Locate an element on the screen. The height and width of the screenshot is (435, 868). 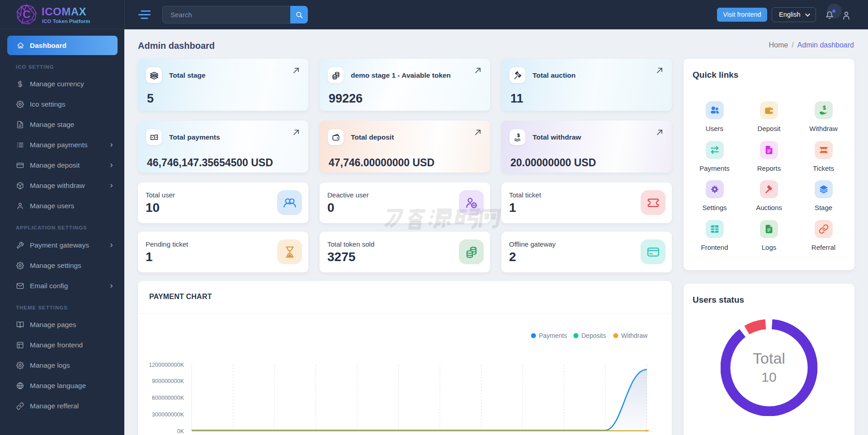
svg-text: 1200000000K is located at coordinates (166, 365).